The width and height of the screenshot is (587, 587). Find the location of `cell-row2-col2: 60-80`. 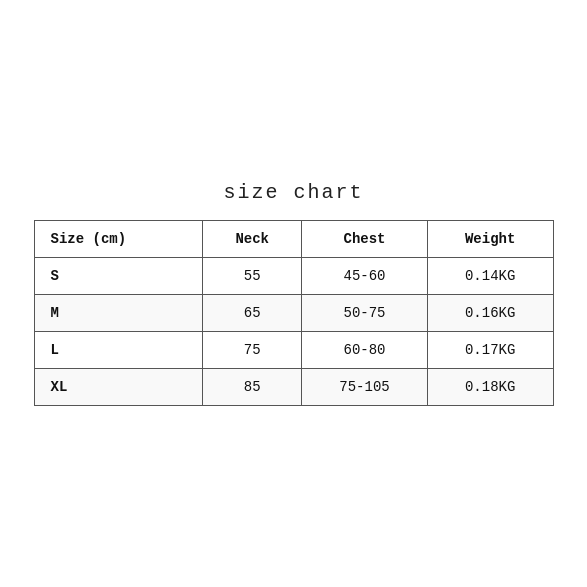

cell-row2-col2: 60-80 is located at coordinates (365, 350).